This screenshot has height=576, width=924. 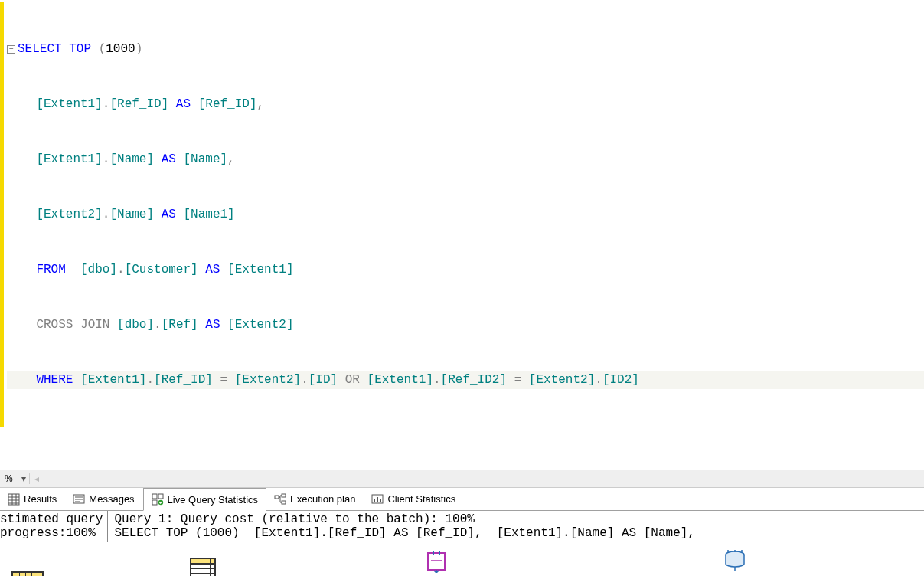 I want to click on zoom-dropdown: ▾, so click(x=23, y=479).